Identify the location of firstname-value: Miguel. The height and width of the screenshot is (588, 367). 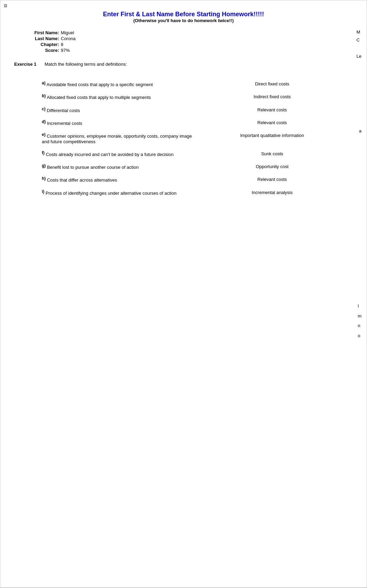
(67, 33).